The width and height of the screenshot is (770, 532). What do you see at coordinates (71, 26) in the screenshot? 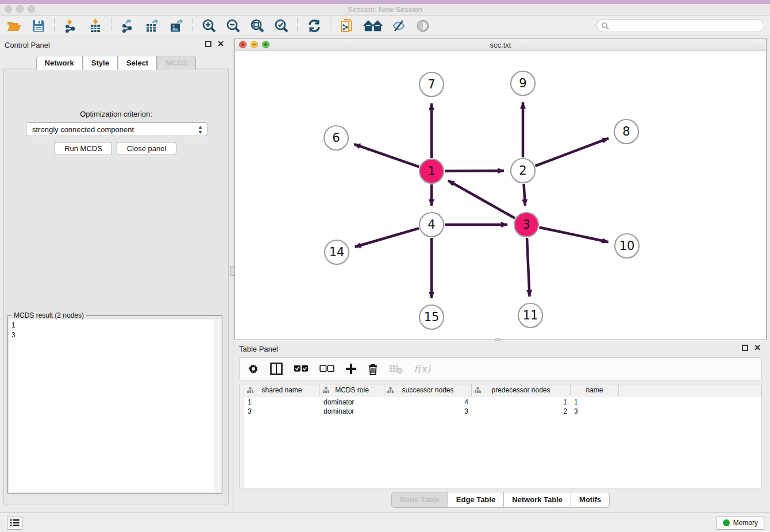
I see `import-network-icon` at bounding box center [71, 26].